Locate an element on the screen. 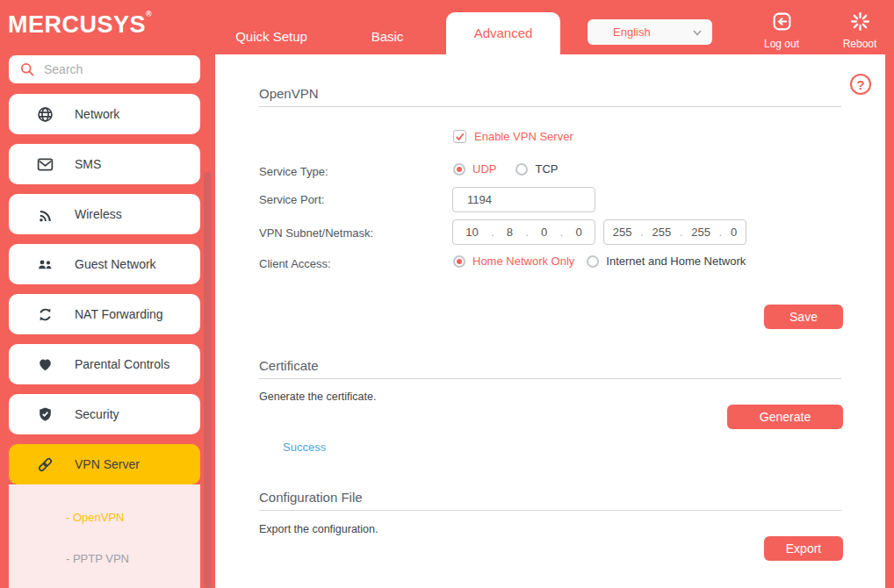 The width and height of the screenshot is (894, 588). sidebar-item-label: SMS is located at coordinates (88, 164).